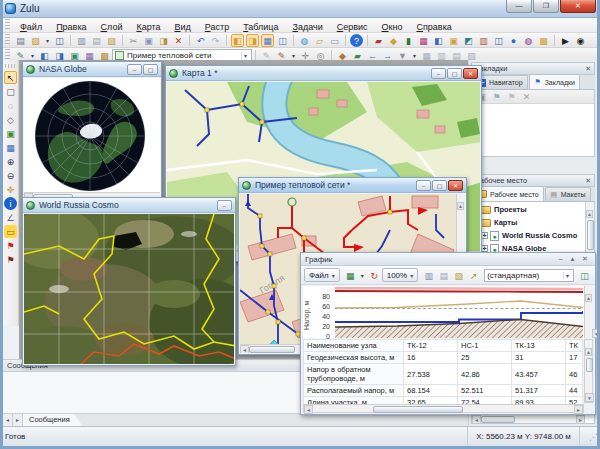 The height and width of the screenshot is (449, 600). Describe the element at coordinates (392, 27) in the screenshot. I see `menu-item-10: Окно` at that location.